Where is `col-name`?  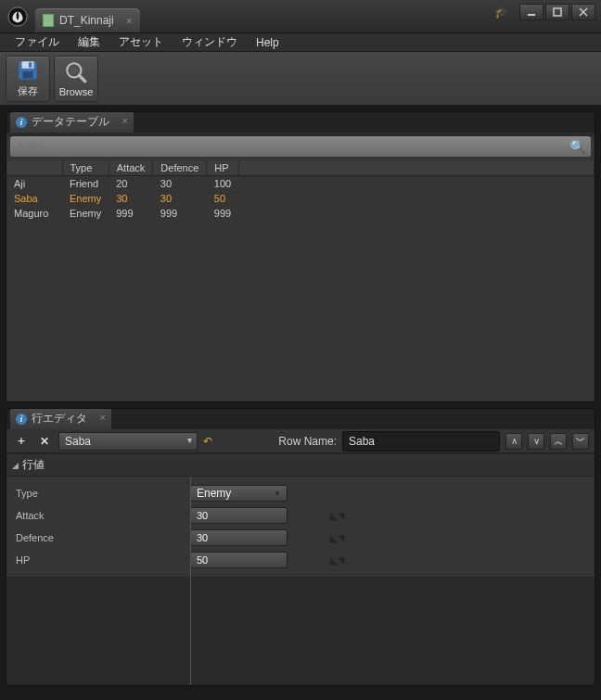 col-name is located at coordinates (34, 169).